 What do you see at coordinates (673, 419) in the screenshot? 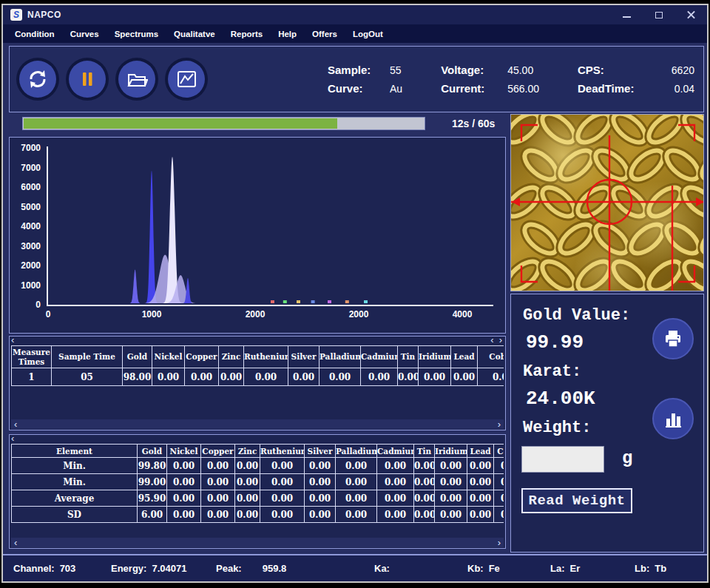
I see `stats-button` at bounding box center [673, 419].